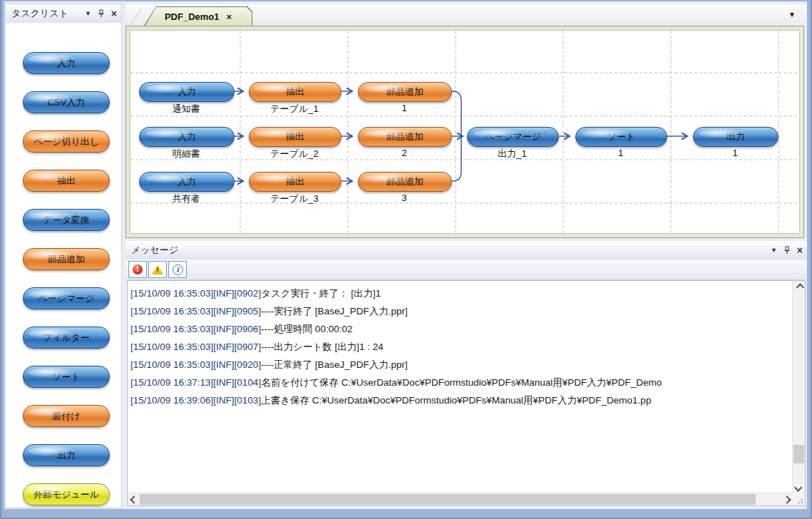 The width and height of the screenshot is (812, 519). What do you see at coordinates (294, 109) in the screenshot?
I see `flow-node-extract-1-name: テーブル_1` at bounding box center [294, 109].